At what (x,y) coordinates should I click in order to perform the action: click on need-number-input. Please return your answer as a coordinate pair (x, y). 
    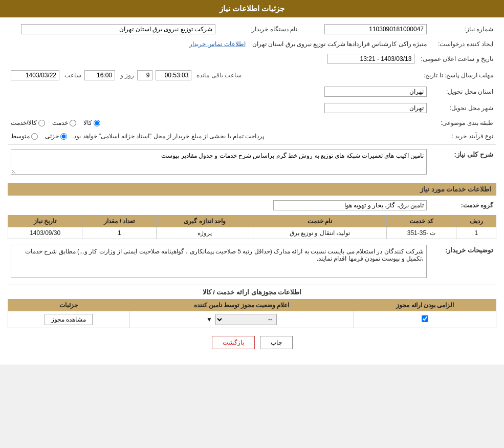
    Looking at the image, I should click on (376, 29).